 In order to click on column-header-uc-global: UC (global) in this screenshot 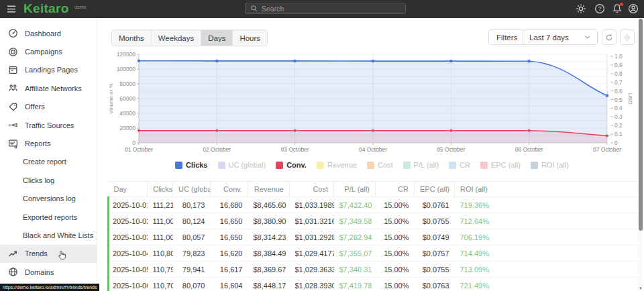, I will do `click(192, 189)`.